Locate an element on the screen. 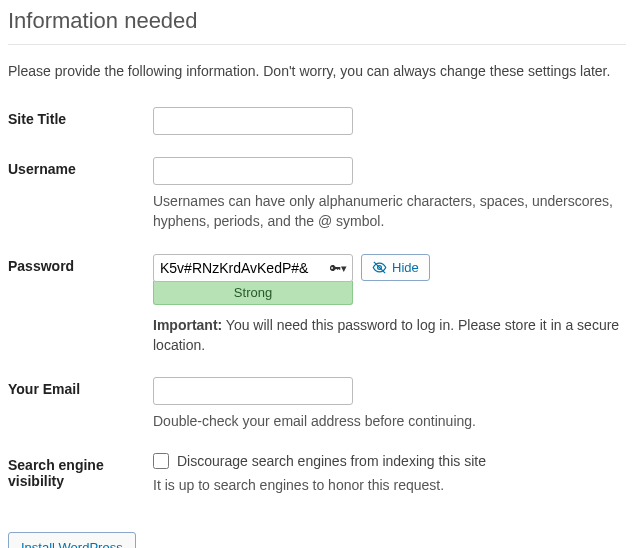  password-input is located at coordinates (253, 268).